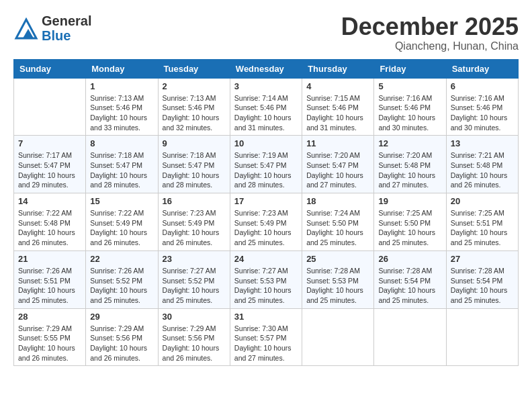  I want to click on day-info: Sunrise: 7:25 AMSunset: 5:51 PMDaylight:…, so click(482, 228).